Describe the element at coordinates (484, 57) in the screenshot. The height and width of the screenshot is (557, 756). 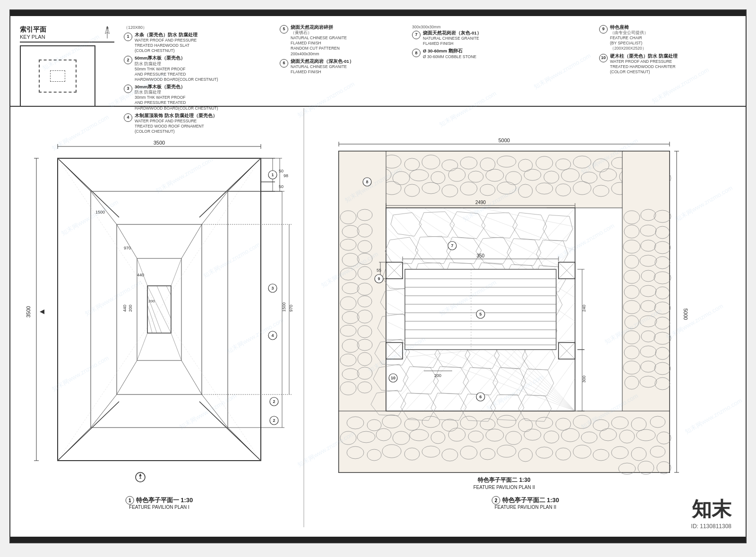
I see `legend-en-8: Ø 30-60MM COBBLE STONE` at that location.